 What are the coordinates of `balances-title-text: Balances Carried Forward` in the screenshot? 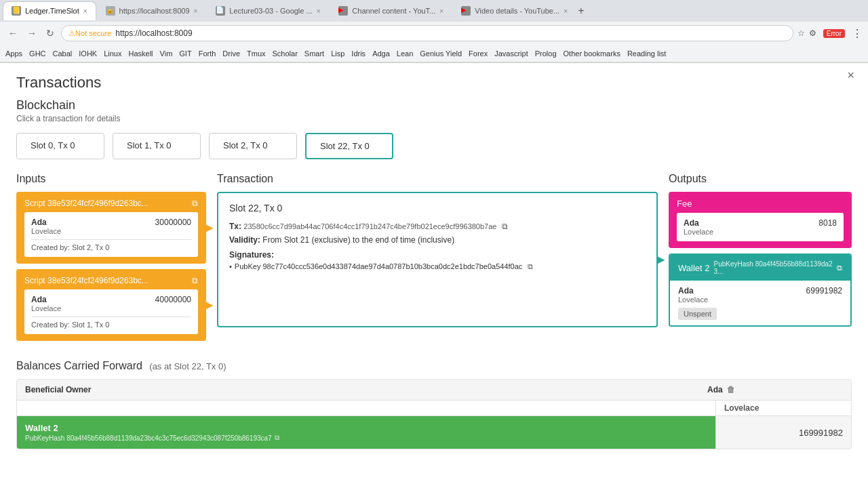 It's located at (79, 366).